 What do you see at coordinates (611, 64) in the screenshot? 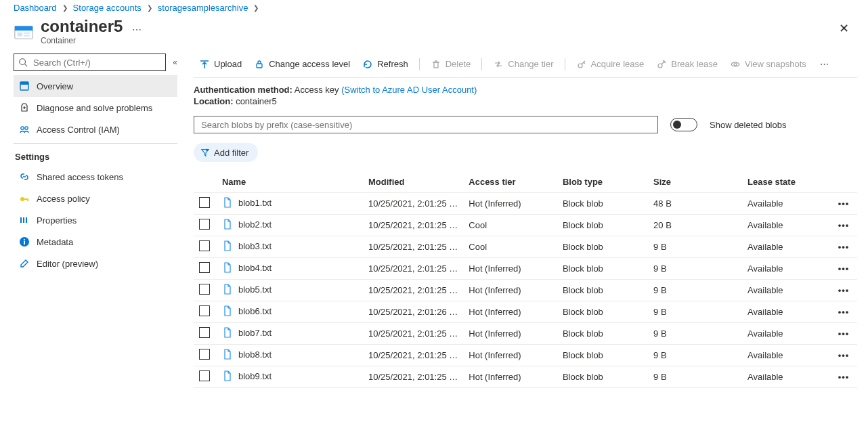
I see `acquire-lease-button: Acquire lease` at bounding box center [611, 64].